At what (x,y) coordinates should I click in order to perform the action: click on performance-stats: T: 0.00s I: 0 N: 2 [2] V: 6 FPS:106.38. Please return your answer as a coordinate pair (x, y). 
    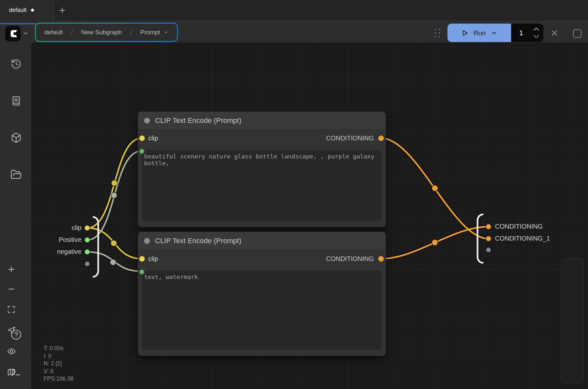
    Looking at the image, I should click on (58, 364).